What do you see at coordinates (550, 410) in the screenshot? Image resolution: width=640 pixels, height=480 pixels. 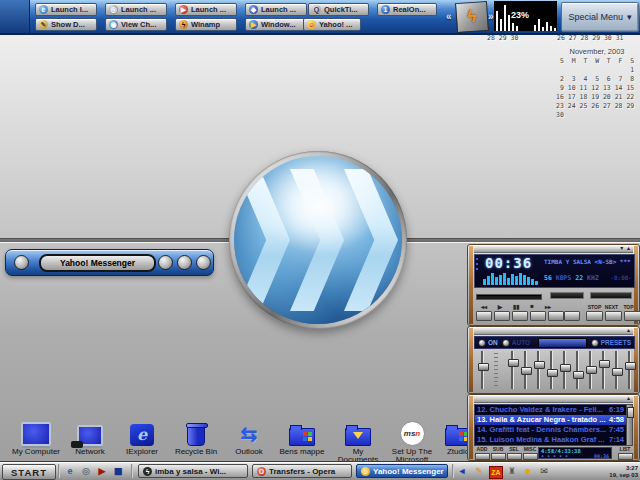 I see `playlist-item: 12. Chucho Valdez & Irakere - Feli... 6:…` at bounding box center [550, 410].